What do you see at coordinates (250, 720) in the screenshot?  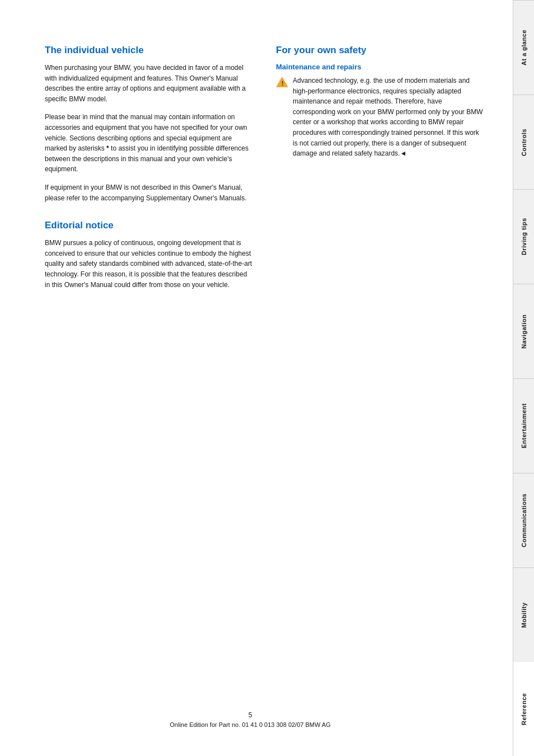 I see `page-footer: 5 Online Edition for Part no. 01 41 0 01…` at bounding box center [250, 720].